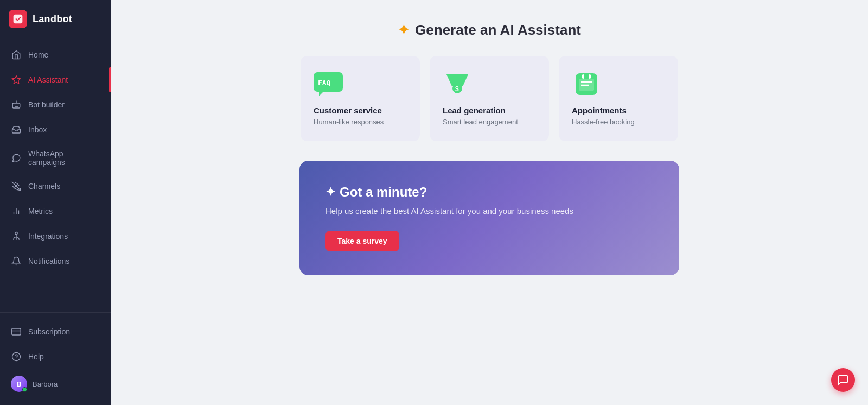  I want to click on sidebar-item-bot-builder: Bot builder, so click(55, 105).